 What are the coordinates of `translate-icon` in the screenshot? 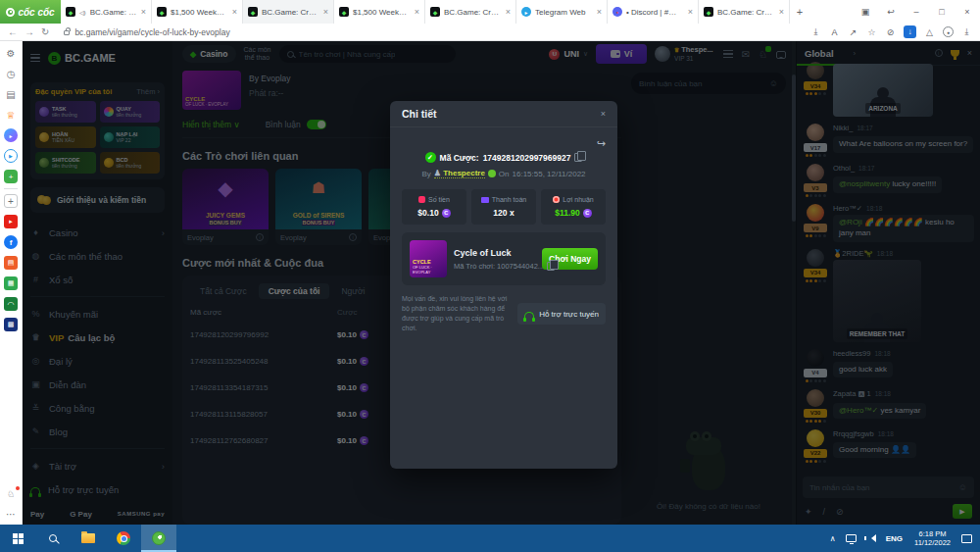 It's located at (835, 32).